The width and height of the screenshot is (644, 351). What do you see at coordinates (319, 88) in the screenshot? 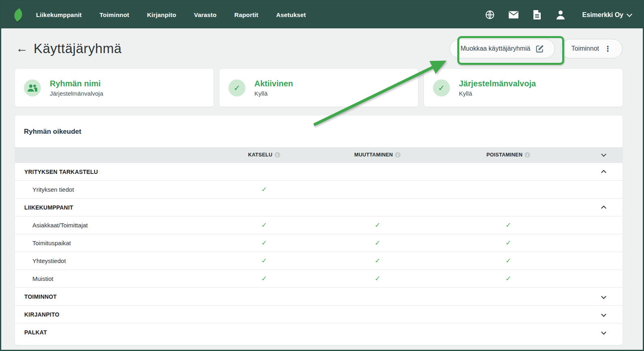
I see `summary-card: ✓AktiivinenKyllä` at bounding box center [319, 88].